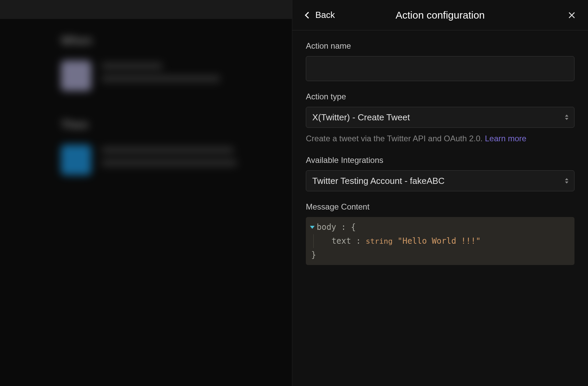  Describe the element at coordinates (505, 139) in the screenshot. I see `learn-more-link: Learn more` at that location.